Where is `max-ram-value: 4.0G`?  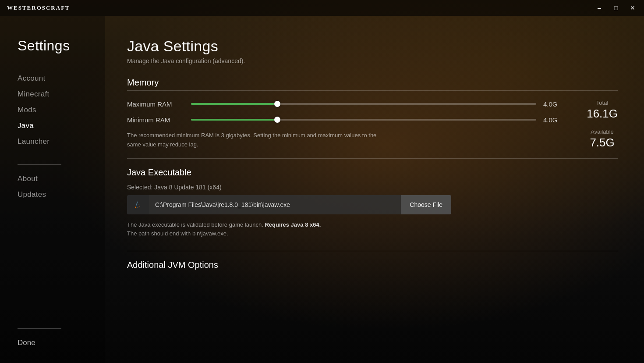
max-ram-value: 4.0G is located at coordinates (554, 104).